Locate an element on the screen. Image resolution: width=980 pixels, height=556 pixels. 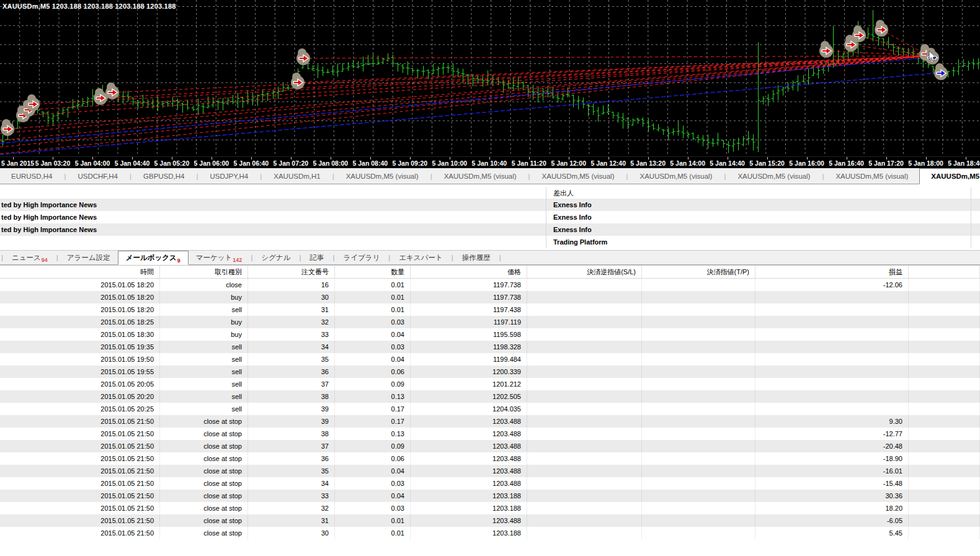
terminal-tab-8: エキスパート is located at coordinates (421, 258).